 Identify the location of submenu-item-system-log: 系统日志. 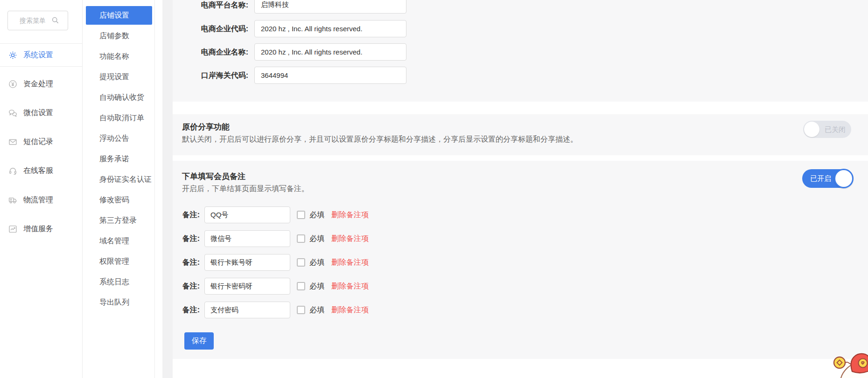
(119, 282).